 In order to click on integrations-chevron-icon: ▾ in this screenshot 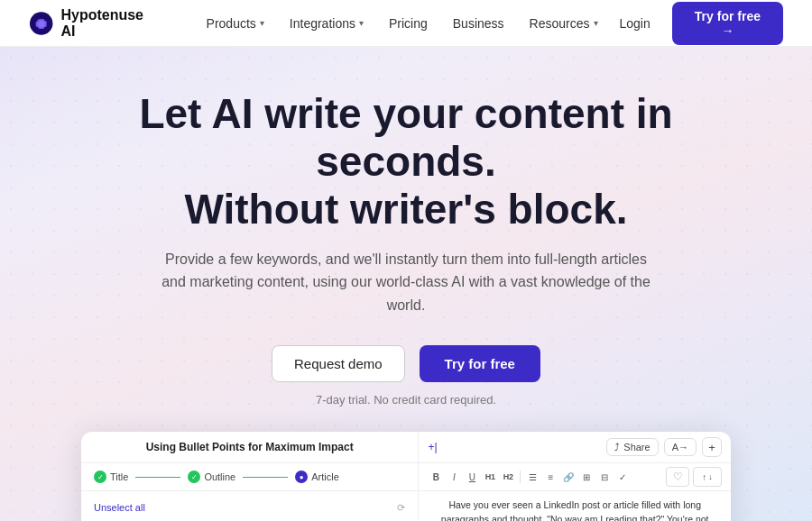, I will do `click(361, 23)`.